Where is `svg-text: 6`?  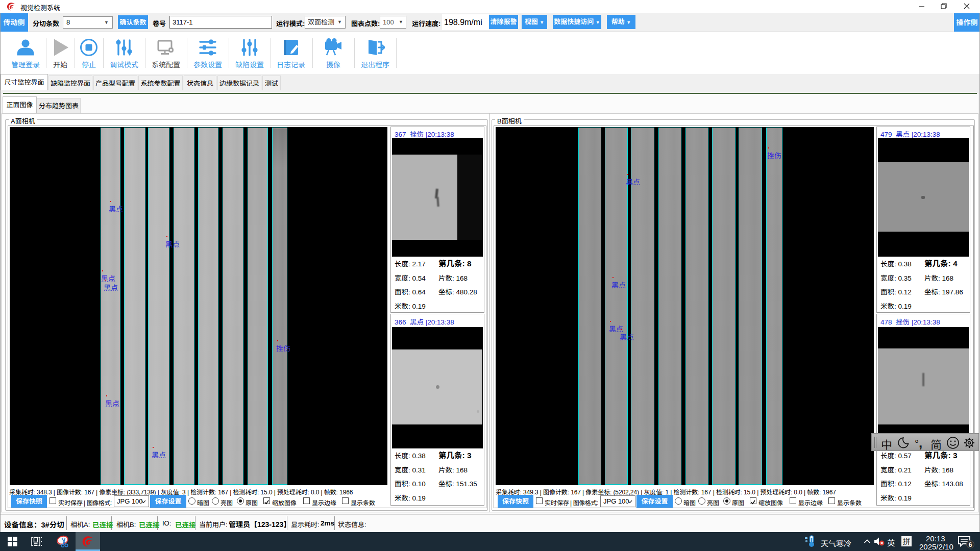 svg-text: 6 is located at coordinates (971, 545).